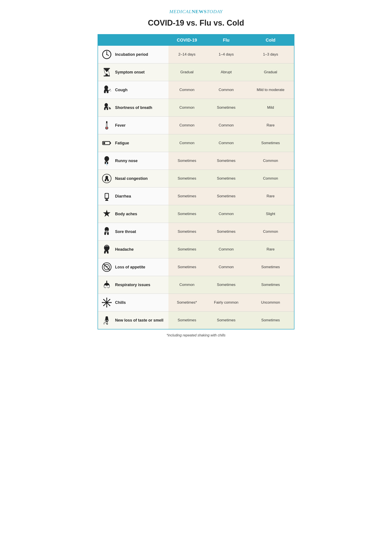 Image resolution: width=392 pixels, height=560 pixels. What do you see at coordinates (226, 303) in the screenshot?
I see `value-flu: Fairly common` at bounding box center [226, 303].